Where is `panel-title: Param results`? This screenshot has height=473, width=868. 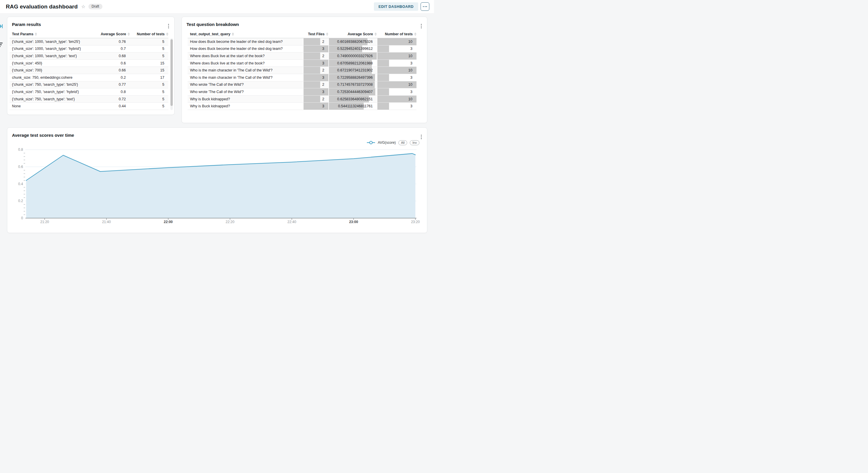 panel-title: Param results is located at coordinates (26, 24).